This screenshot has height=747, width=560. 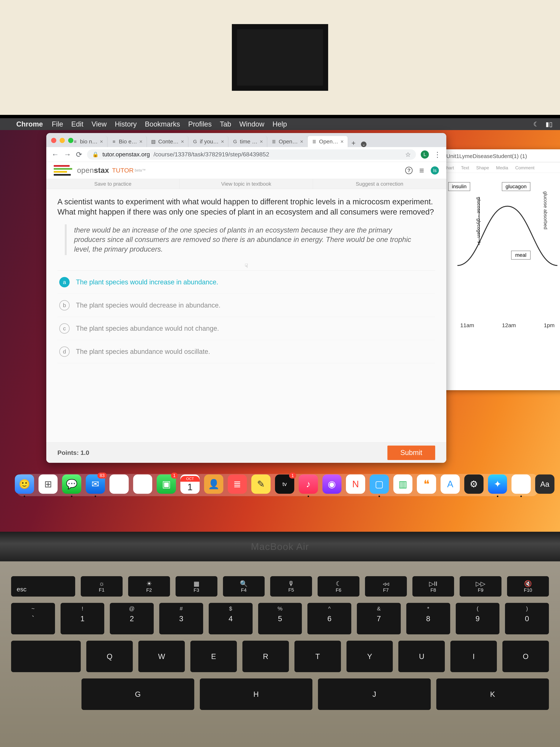 I want to click on otherwin-tool: Text, so click(x=465, y=168).